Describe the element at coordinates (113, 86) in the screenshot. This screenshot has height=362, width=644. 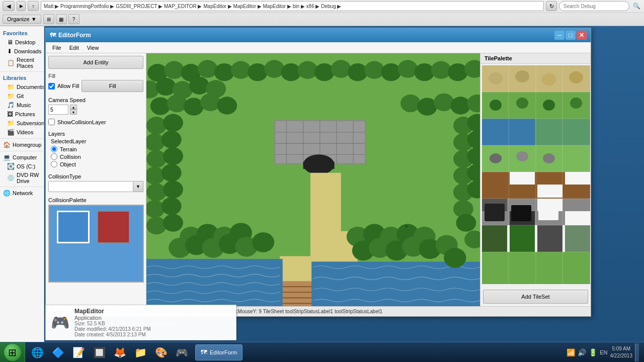
I see `fill-button: Fill` at that location.